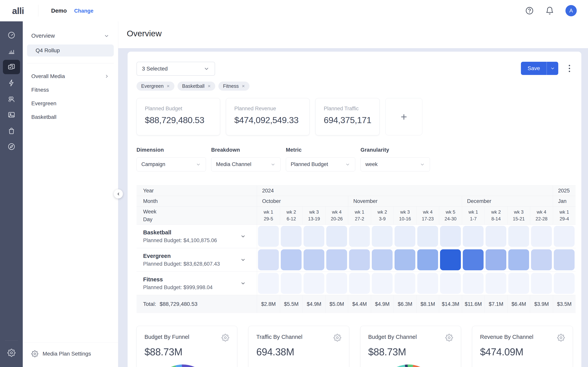 The width and height of the screenshot is (588, 367). Describe the element at coordinates (404, 117) in the screenshot. I see `add-kpi-card-button: +` at that location.